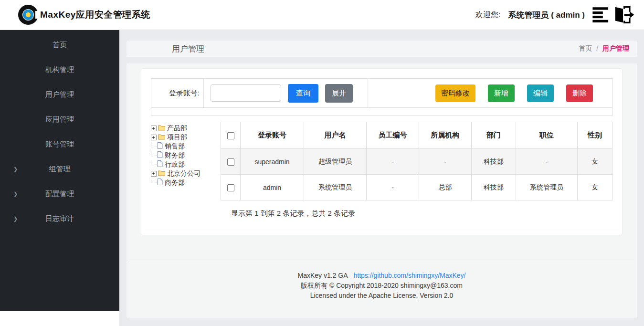 The width and height of the screenshot is (644, 326). What do you see at coordinates (540, 94) in the screenshot?
I see `edit-button: 编辑` at bounding box center [540, 94].